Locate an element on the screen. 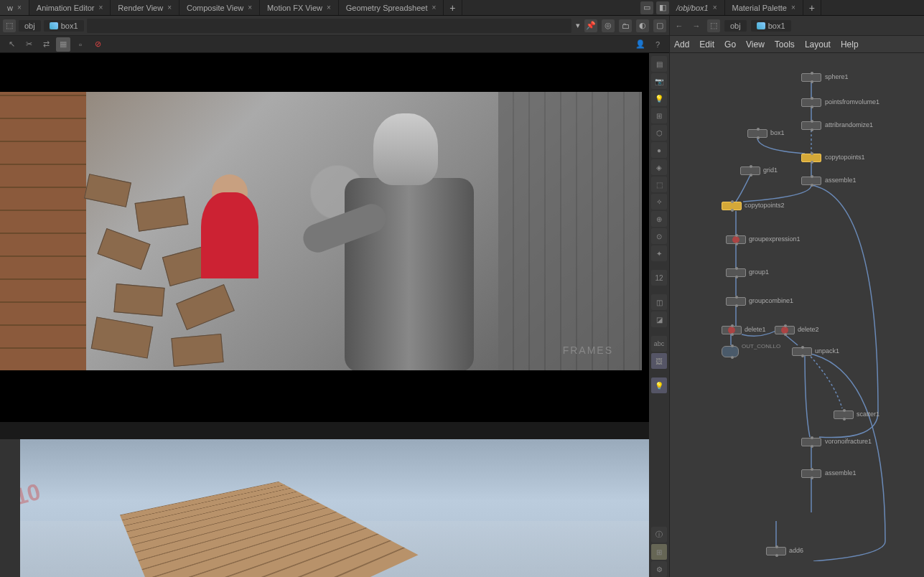  label-icon: abc is located at coordinates (659, 344).